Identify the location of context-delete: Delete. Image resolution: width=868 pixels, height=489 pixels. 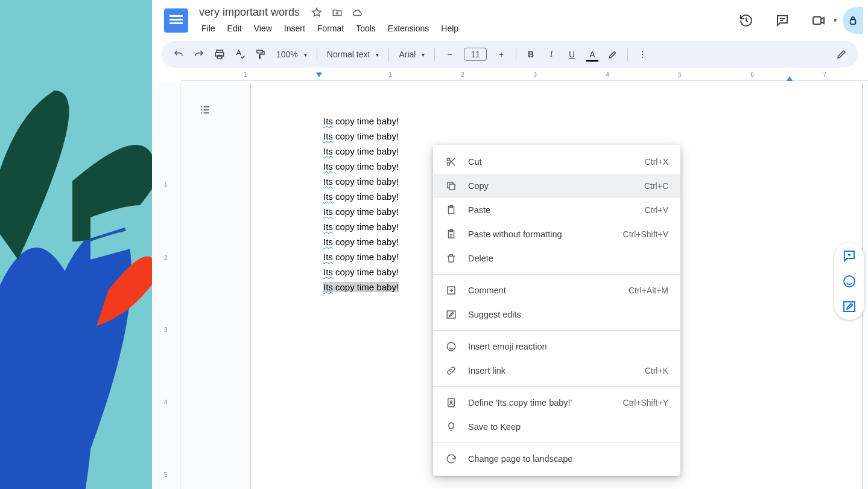
(557, 258).